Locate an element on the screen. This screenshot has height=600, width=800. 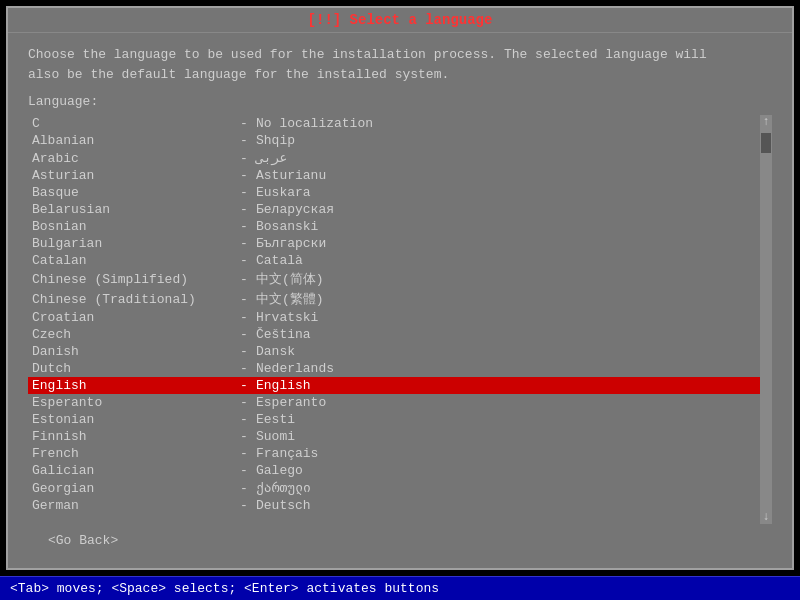
lang-name: Bulgarian is located at coordinates (132, 244).